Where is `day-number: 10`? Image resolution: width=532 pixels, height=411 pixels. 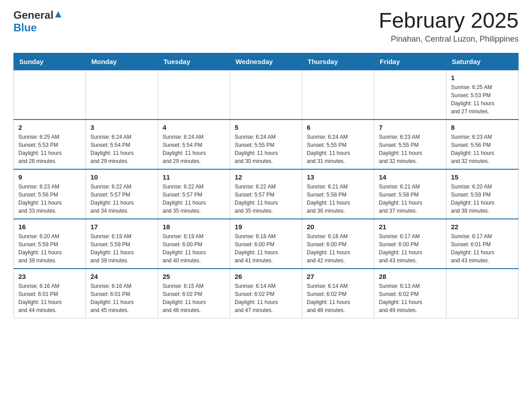
day-number: 10 is located at coordinates (122, 177).